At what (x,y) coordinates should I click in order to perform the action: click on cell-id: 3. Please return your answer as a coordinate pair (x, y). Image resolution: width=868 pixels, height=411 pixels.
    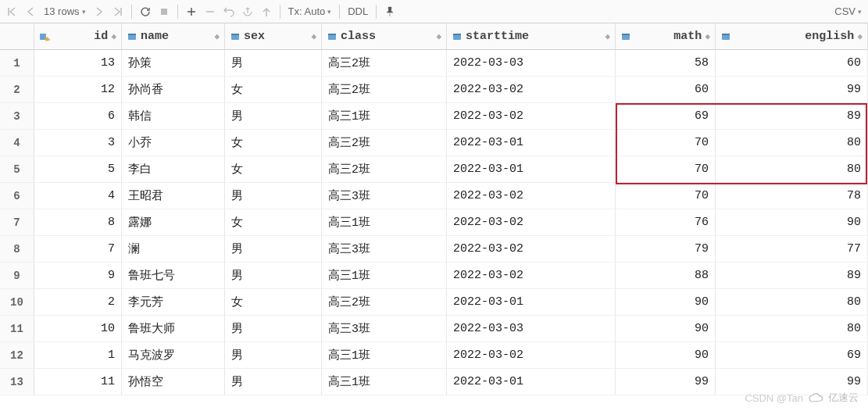
    Looking at the image, I should click on (78, 143).